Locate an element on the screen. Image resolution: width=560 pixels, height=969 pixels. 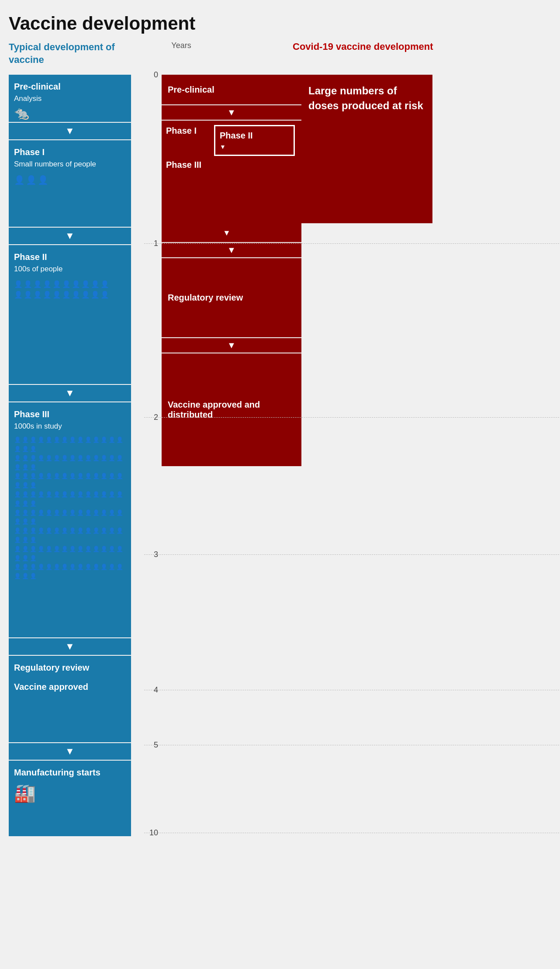
year-5: 5 is located at coordinates (156, 745).